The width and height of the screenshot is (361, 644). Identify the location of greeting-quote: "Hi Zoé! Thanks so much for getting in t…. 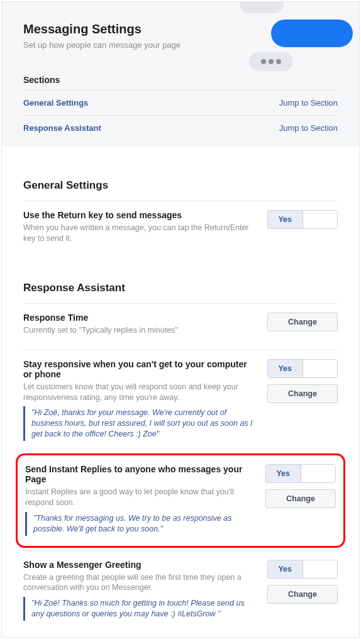
(140, 609).